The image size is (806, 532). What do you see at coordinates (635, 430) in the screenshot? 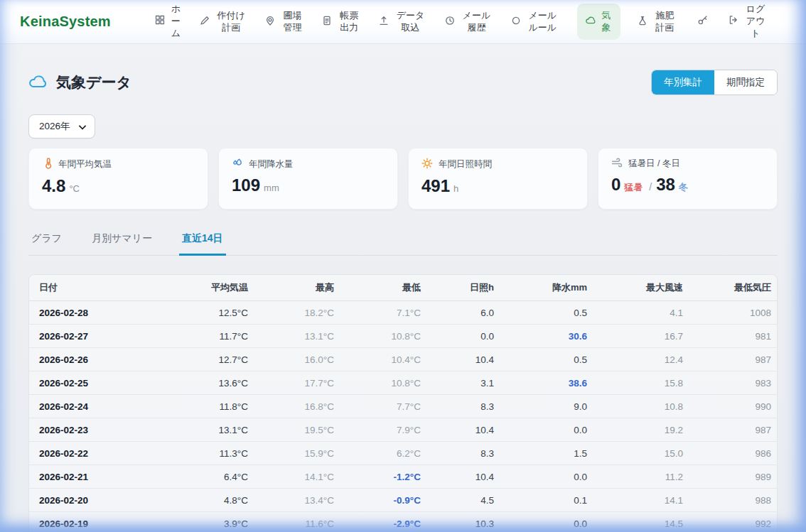
I see `cell-max-wind: 19.2` at bounding box center [635, 430].